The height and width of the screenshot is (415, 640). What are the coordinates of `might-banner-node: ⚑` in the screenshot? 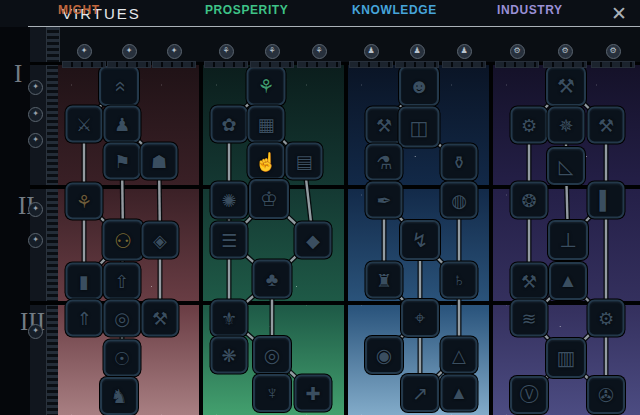 It's located at (122, 162).